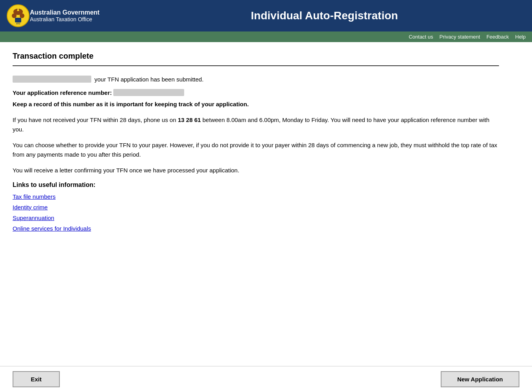 This screenshot has width=532, height=392. I want to click on info-para-1: If you have not received your TFN within…, so click(256, 125).